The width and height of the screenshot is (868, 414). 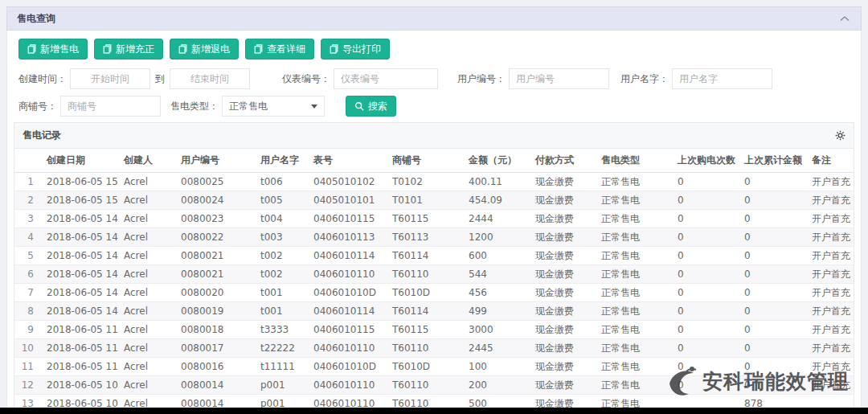 I want to click on column-header-create-date: 创建日期, so click(x=80, y=161).